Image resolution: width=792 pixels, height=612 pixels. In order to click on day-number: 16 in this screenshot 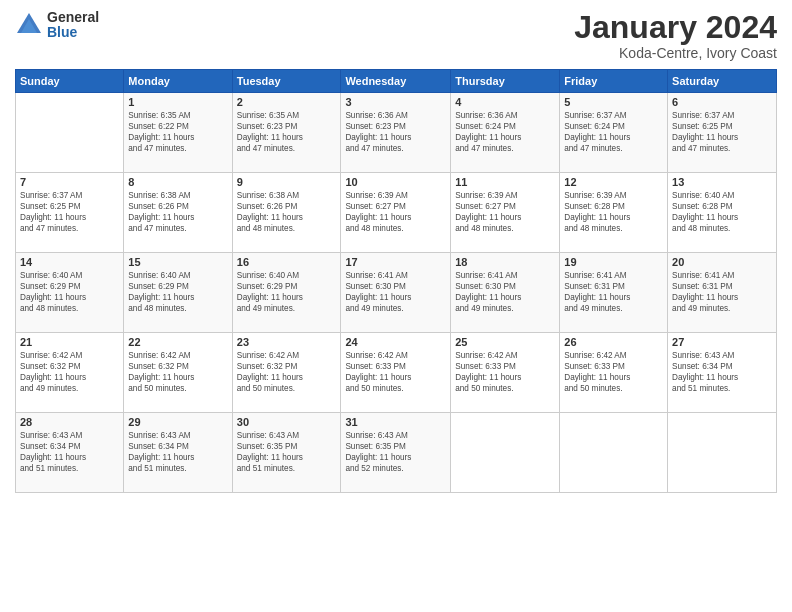, I will do `click(287, 262)`.